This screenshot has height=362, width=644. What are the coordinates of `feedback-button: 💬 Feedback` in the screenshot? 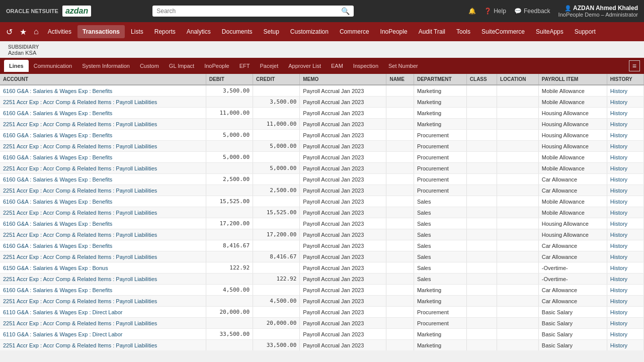 It's located at (532, 11).